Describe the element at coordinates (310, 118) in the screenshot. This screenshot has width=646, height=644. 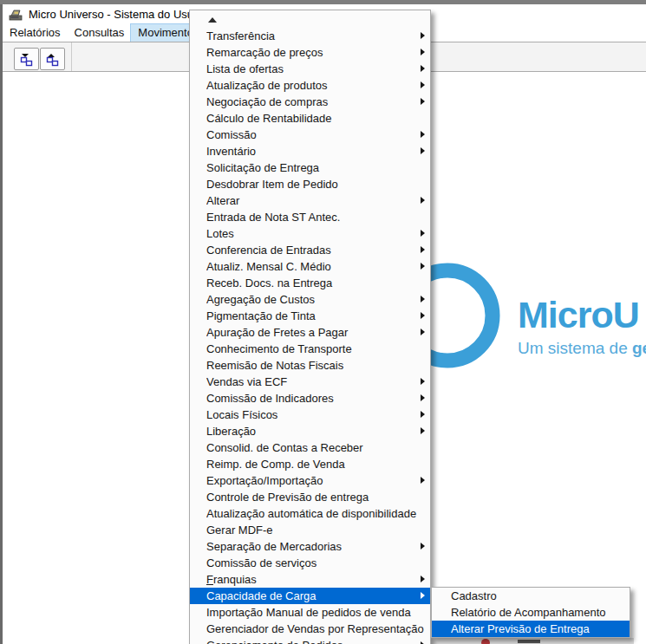
I see `menu-item: Cálculo de Rentabilidade` at that location.